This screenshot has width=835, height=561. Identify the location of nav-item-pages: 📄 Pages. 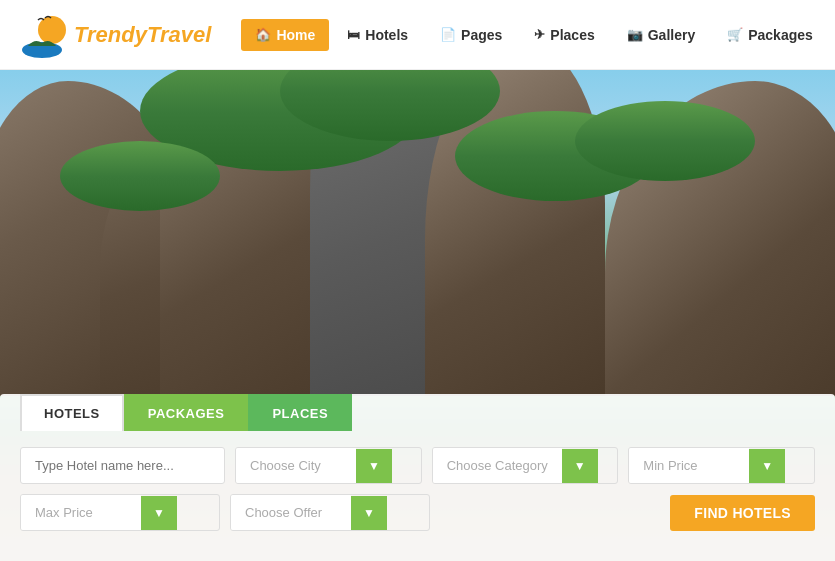
(471, 35).